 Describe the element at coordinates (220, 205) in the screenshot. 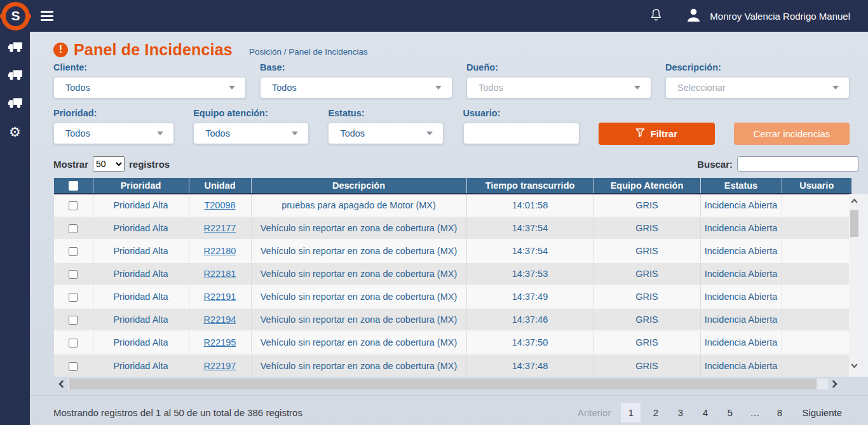

I see `unit-link: T20098` at that location.